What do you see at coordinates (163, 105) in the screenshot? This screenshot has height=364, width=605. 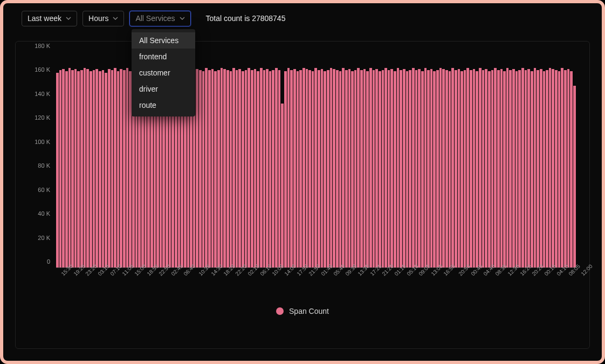 I see `dropdown-option: route` at bounding box center [163, 105].